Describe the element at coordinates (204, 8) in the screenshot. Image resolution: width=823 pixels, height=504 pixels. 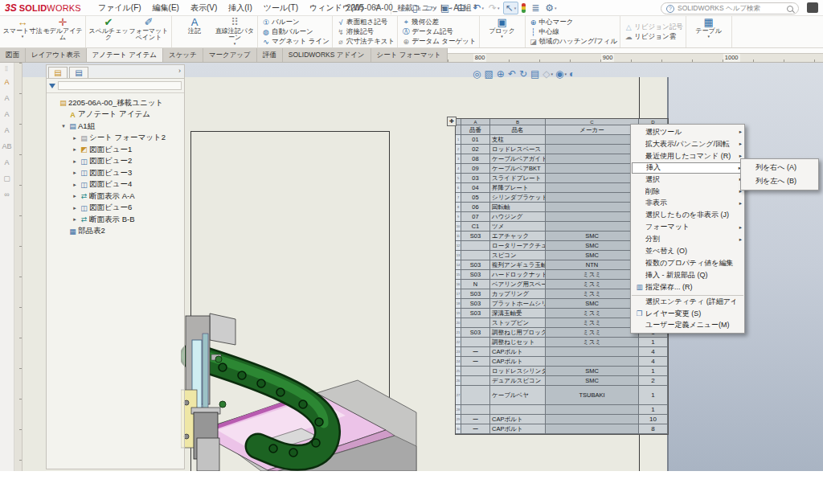
I see `menu-item: 表示(V)` at that location.